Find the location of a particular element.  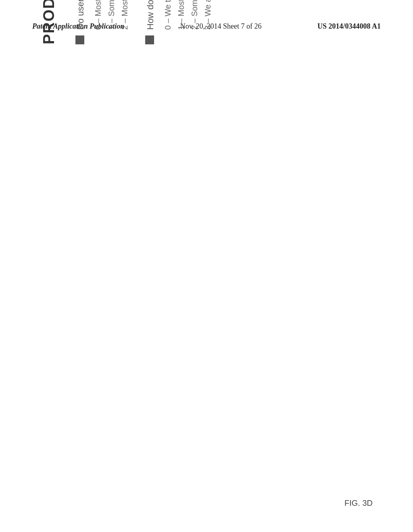

question-2-title: How do you believe your workforce produc… is located at coordinates (150, 22).